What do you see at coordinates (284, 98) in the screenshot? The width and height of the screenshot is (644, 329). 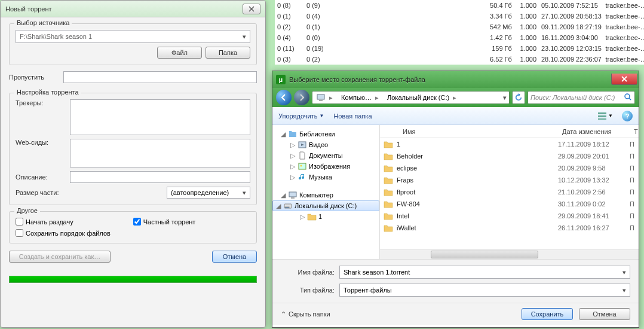 I see `back-button` at bounding box center [284, 98].